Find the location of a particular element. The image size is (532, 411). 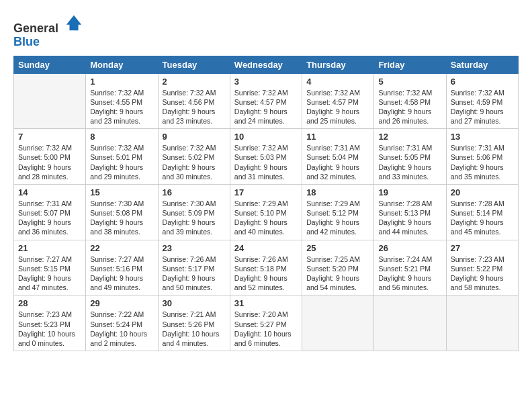

calendar-cell: 14Sunrise: 7:31 AMSunset: 5:07 PMDayligh… is located at coordinates (50, 212).